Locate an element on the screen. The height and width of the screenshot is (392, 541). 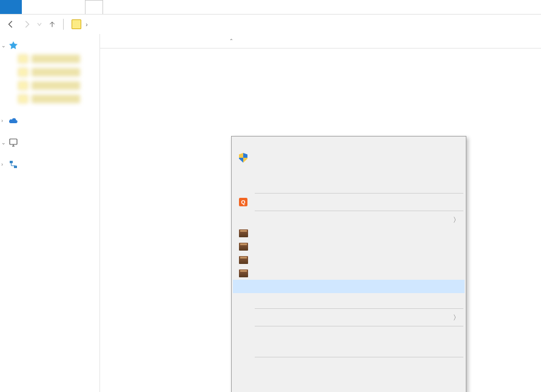
sidebar-onedrive: › is located at coordinates (50, 121).